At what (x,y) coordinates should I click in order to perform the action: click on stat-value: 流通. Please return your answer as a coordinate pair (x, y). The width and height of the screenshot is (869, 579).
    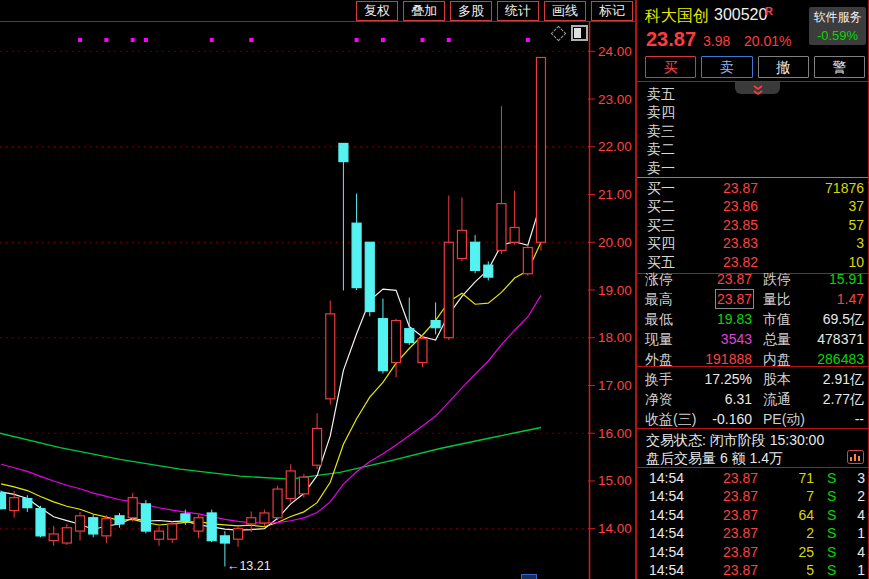
    Looking at the image, I should click on (777, 400).